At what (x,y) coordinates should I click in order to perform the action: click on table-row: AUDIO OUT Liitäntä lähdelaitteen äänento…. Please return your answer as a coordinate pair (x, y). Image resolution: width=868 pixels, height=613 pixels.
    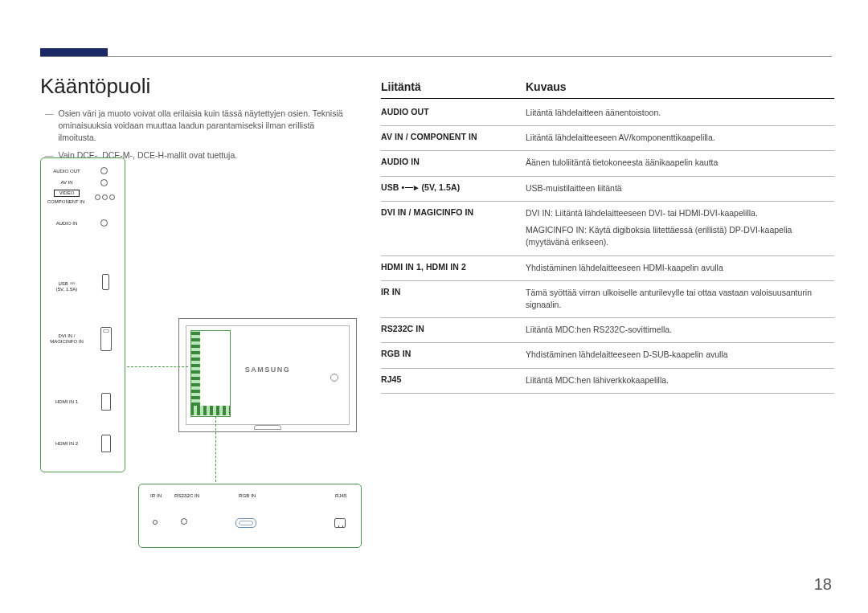
    Looking at the image, I should click on (608, 114).